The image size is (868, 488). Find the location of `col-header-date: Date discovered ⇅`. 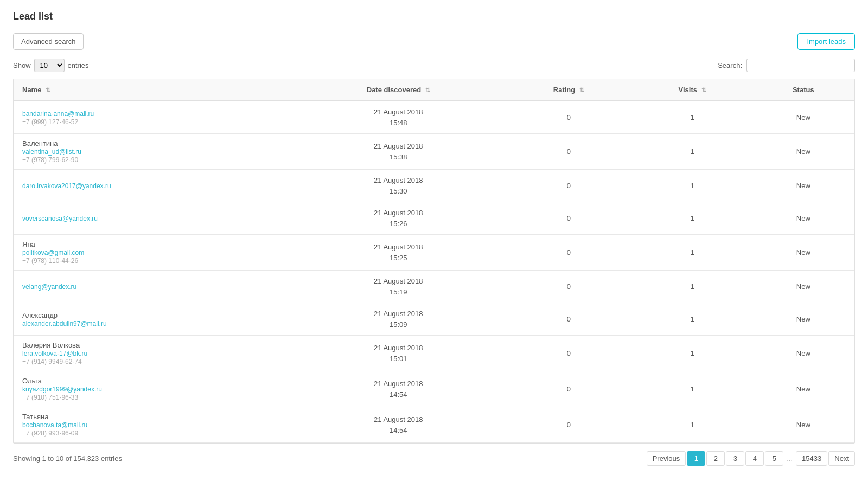

col-header-date: Date discovered ⇅ is located at coordinates (398, 90).